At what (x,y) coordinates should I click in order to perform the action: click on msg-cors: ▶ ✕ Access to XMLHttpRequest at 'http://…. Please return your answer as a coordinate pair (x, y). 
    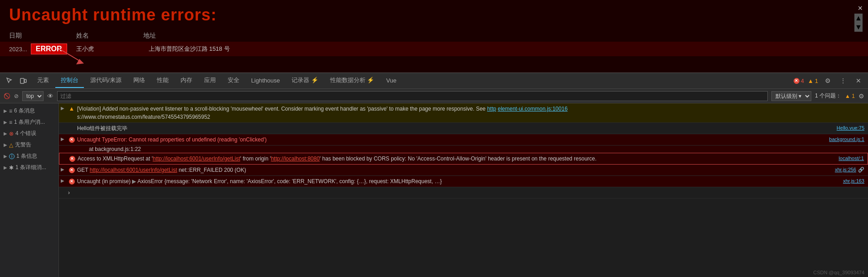
    Looking at the image, I should click on (463, 159).